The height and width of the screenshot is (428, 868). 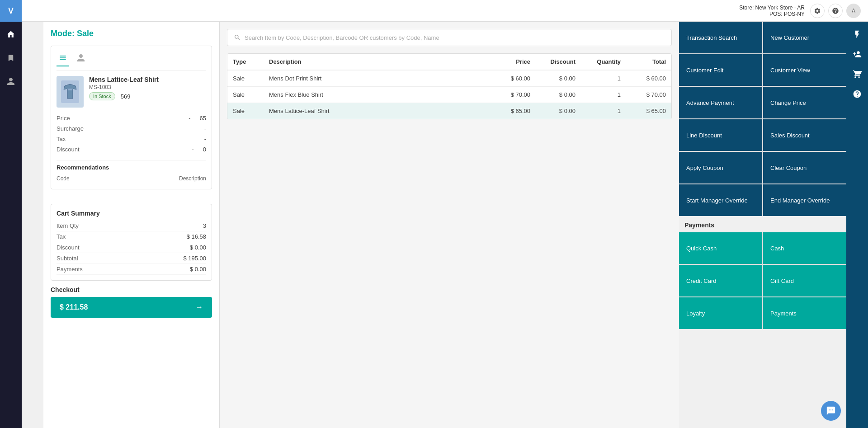 What do you see at coordinates (721, 70) in the screenshot?
I see `customer-edit-button: Customer Edit` at bounding box center [721, 70].